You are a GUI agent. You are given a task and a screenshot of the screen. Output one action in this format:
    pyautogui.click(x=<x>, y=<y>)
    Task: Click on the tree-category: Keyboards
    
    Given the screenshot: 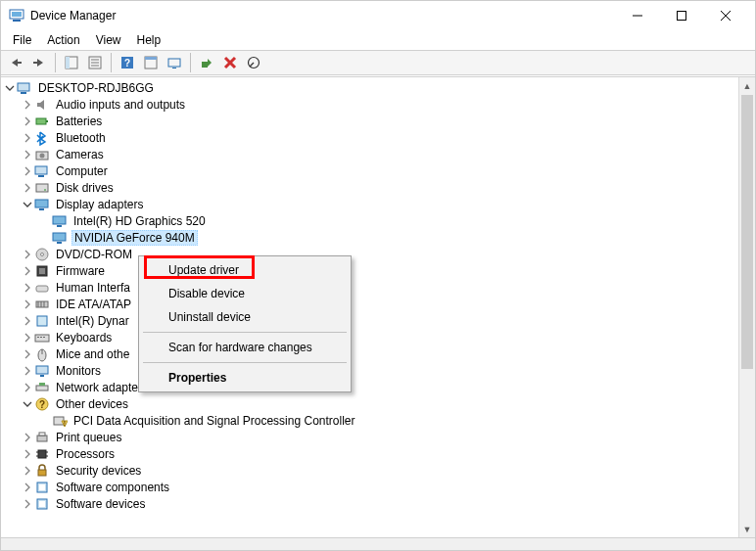 What is the action you would take?
    pyautogui.click(x=370, y=337)
    